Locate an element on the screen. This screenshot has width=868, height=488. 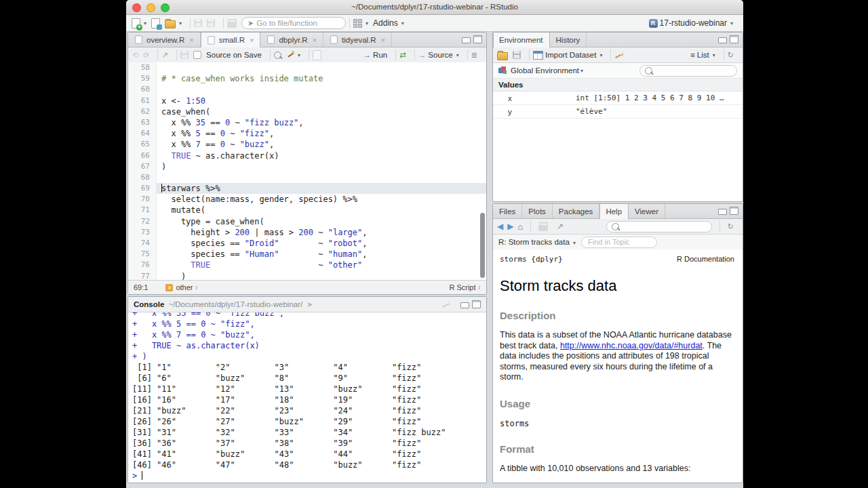
addins-button: Addins ▾ is located at coordinates (389, 23).